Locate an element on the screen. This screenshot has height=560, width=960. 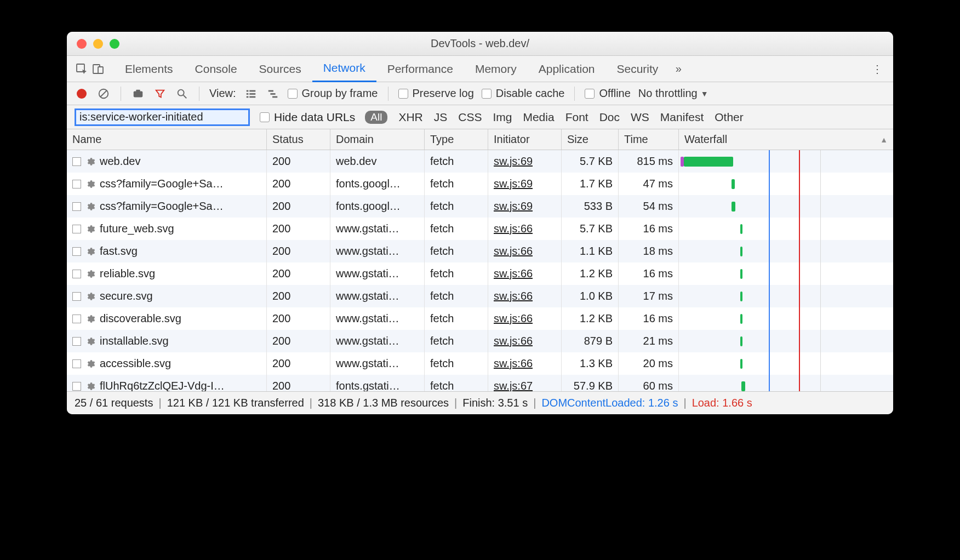
table-row: web.dev200web.devfetchsw.js:695.7 KB815 … is located at coordinates (480, 161).